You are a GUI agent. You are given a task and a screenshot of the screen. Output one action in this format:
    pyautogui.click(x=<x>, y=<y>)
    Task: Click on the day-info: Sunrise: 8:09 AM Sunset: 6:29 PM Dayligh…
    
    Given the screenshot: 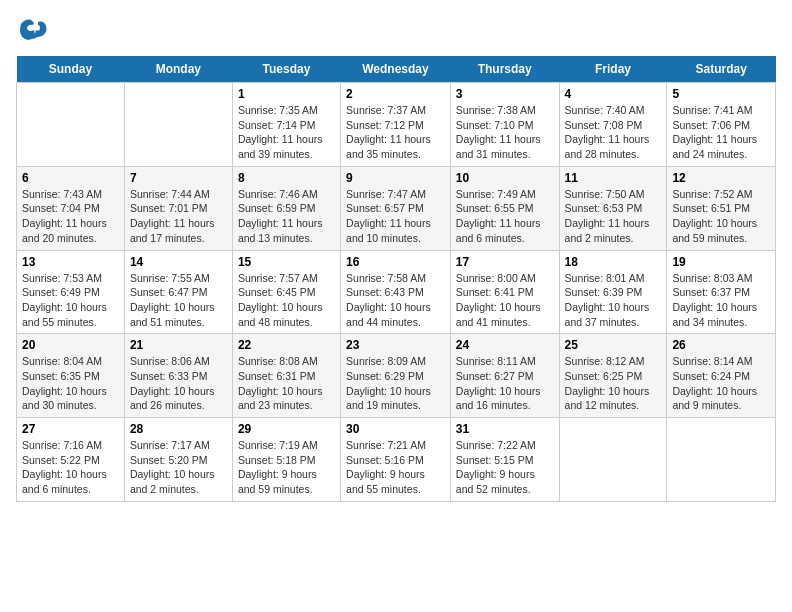 What is the action you would take?
    pyautogui.click(x=396, y=384)
    